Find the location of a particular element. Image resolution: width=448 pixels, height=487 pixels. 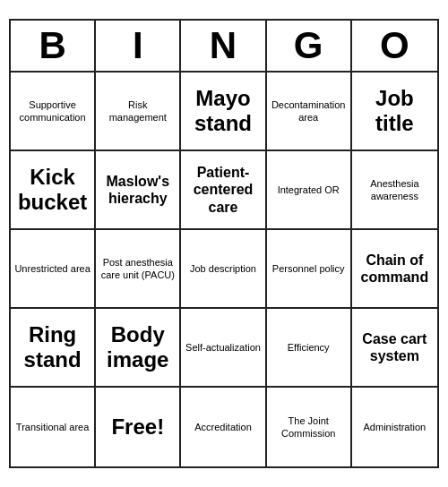

cell-text: Personnel policy is located at coordinates (308, 269).